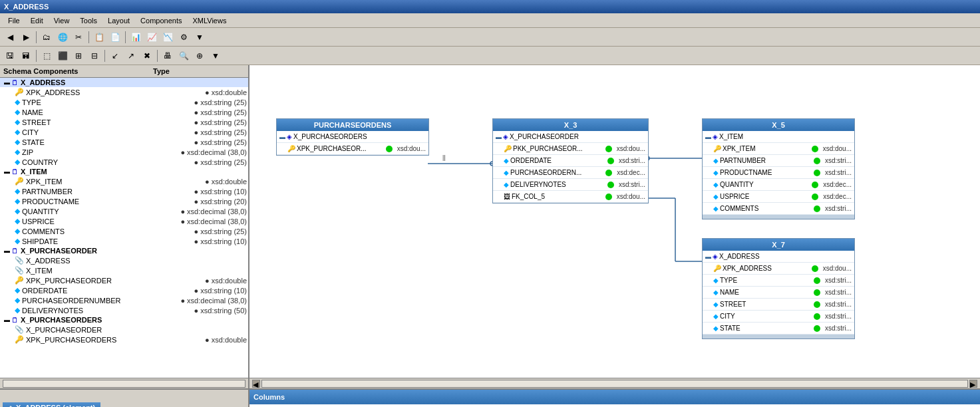 The image size is (980, 407). What do you see at coordinates (124, 192) in the screenshot?
I see `tree-partnumber: ◆ PARTNUMBER ● xsd:string (10)` at bounding box center [124, 192].